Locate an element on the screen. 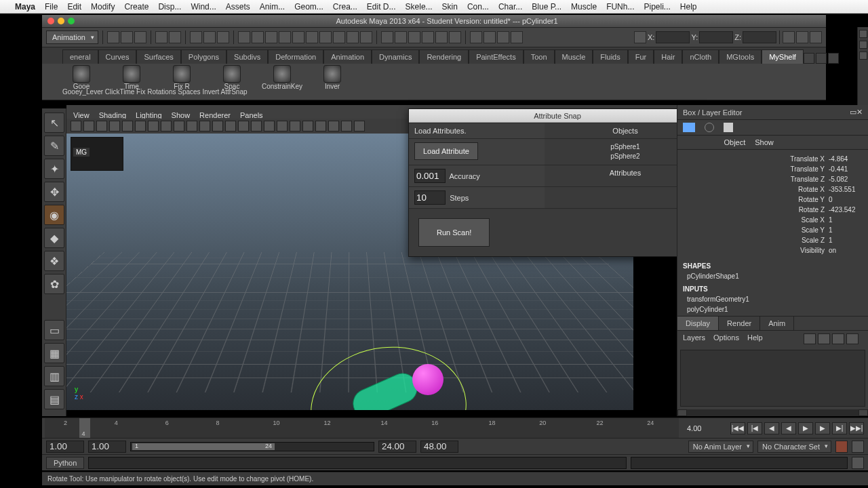 The image size is (868, 488). cb-menu: Show is located at coordinates (764, 142).